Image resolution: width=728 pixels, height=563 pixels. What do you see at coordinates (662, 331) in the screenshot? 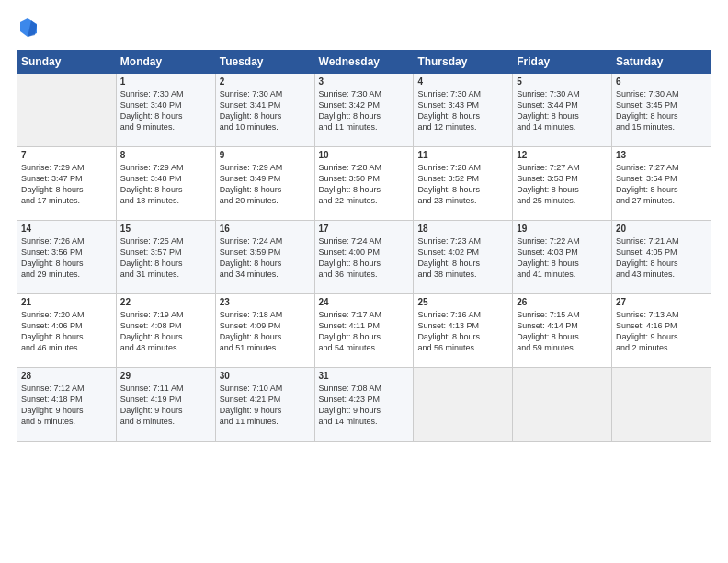
I see `day-info: Sunrise: 7:13 AM Sunset: 4:16 PM Dayligh…` at bounding box center [662, 331].